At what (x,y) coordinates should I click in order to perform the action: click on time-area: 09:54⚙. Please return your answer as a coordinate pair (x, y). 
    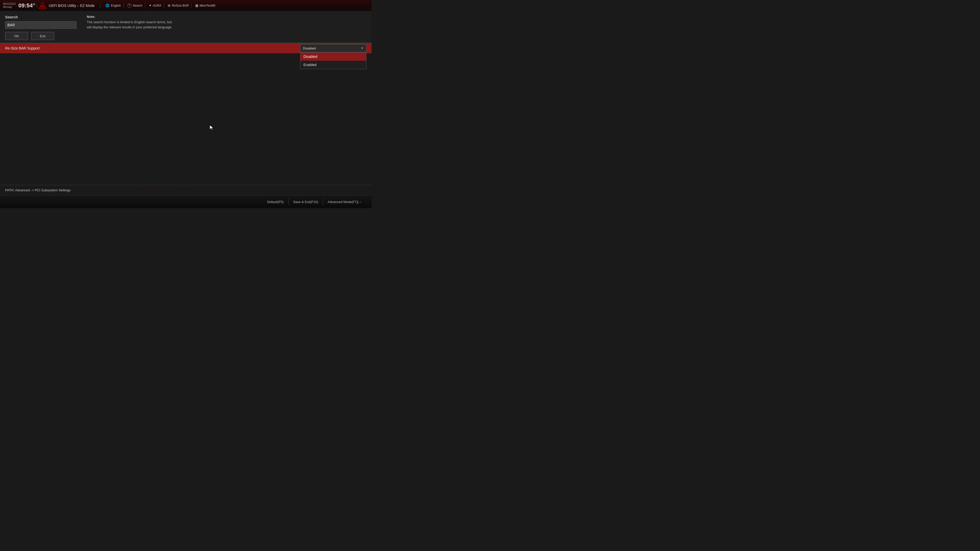
    Looking at the image, I should click on (27, 5).